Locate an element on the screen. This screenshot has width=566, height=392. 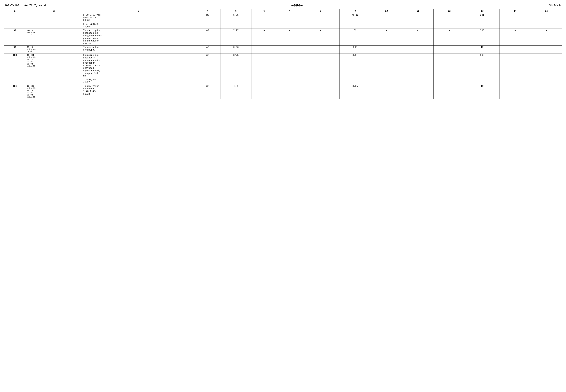
col2-cell: I9-25табл.28--2-г- is located at coordinates (54, 37).